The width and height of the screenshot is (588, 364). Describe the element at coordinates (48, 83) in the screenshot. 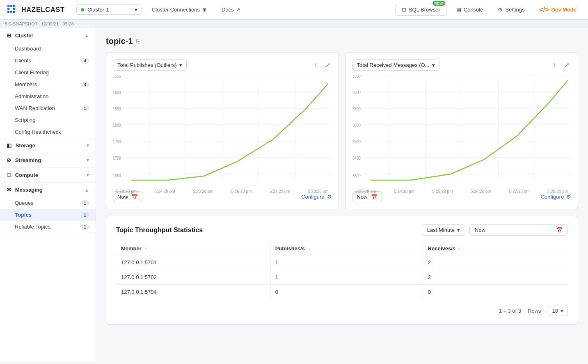

I see `sidebar-section-cluster: ⊞ Cluster ▲ Dashboard Clients 4 Client F…` at that location.